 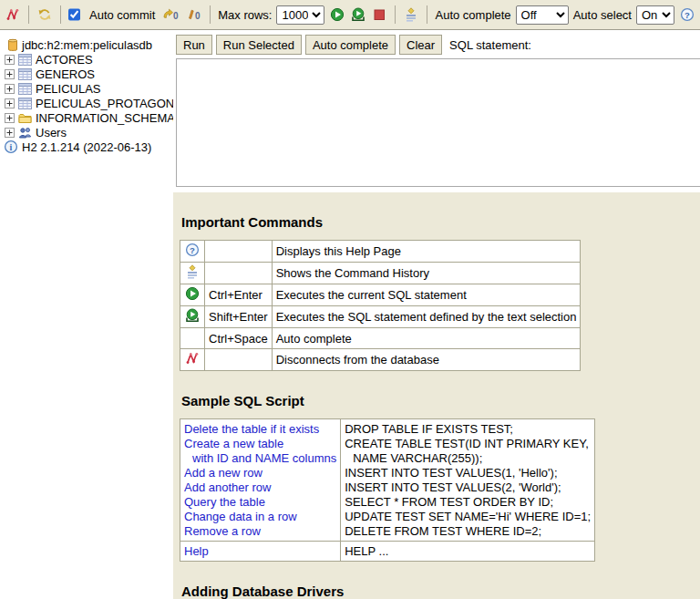 What do you see at coordinates (87, 103) in the screenshot?
I see `tree-item-peliculas-protagonistas: PELICULAS_PROTAGONISTAS` at bounding box center [87, 103].